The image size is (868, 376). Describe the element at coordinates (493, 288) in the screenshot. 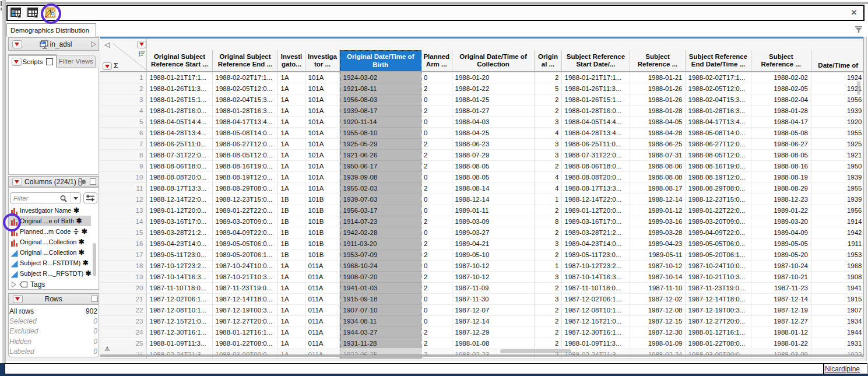

I see `table-cell: 1987-11-09` at that location.